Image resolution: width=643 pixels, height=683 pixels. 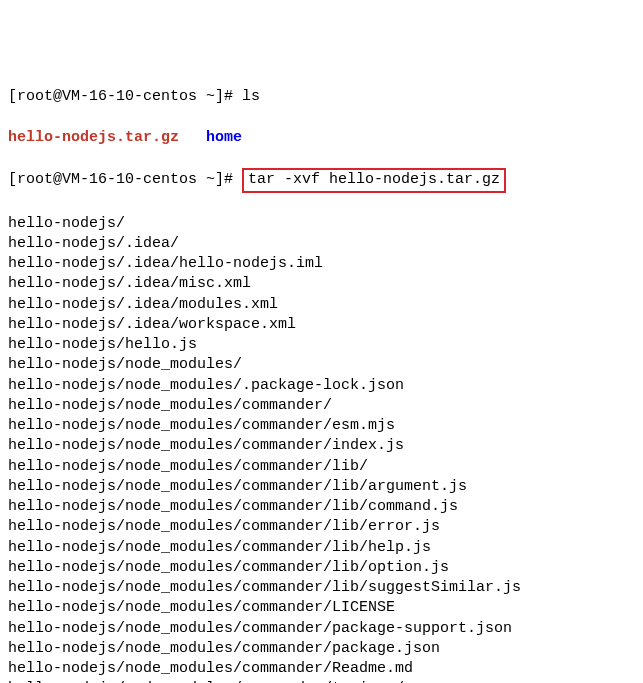 What do you see at coordinates (322, 681) in the screenshot?
I see `tar-output-line: hello-nodejs/node_modules/commander/typi…` at bounding box center [322, 681].